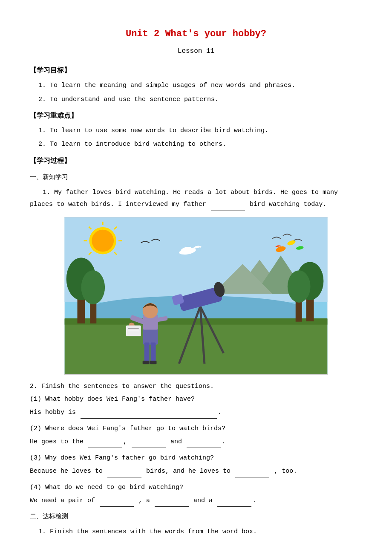 This screenshot has height=555, width=392. Describe the element at coordinates (196, 177) in the screenshot. I see `sub-section-new-knowledge: 一、新知学习` at that location.